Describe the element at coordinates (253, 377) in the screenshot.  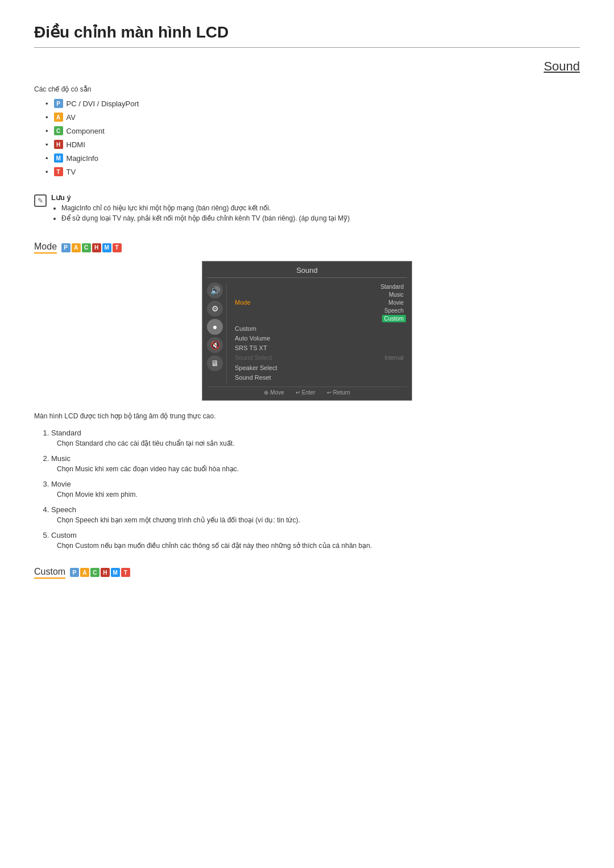
I see `osd-label-soundreset: Sound Reset` at that location.